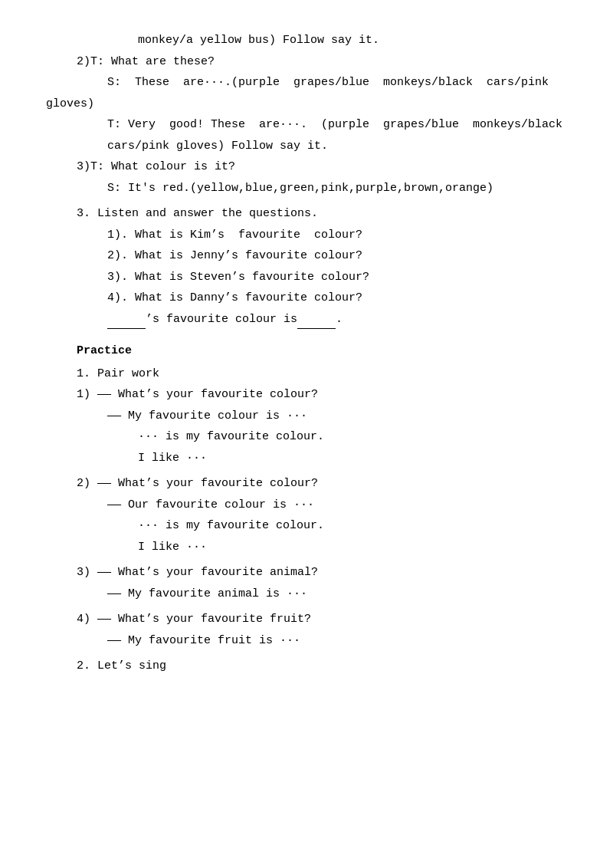 Image resolution: width=613 pixels, height=868 pixels. Describe the element at coordinates (306, 125) in the screenshot. I see `line-T-very-good: T: Very good! These are···. (purple grap…` at that location.